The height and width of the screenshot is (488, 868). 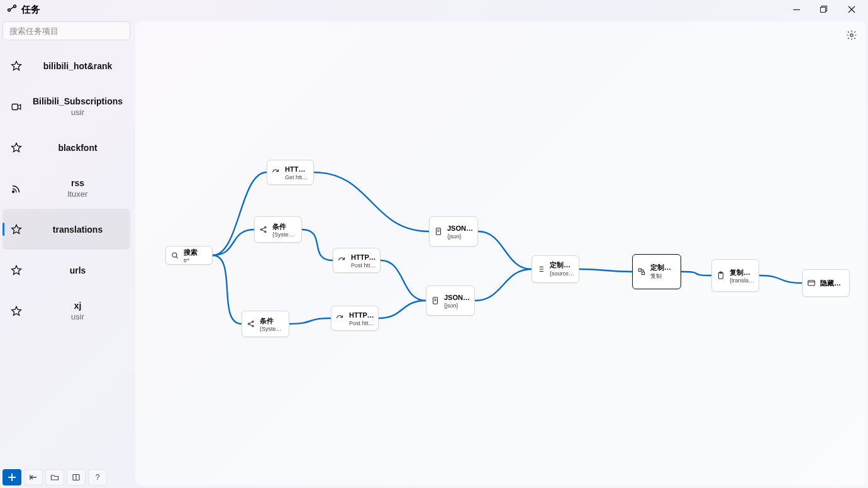 What do you see at coordinates (450, 301) in the screenshot?
I see `node-json2: JSON 处理 {json}` at bounding box center [450, 301].